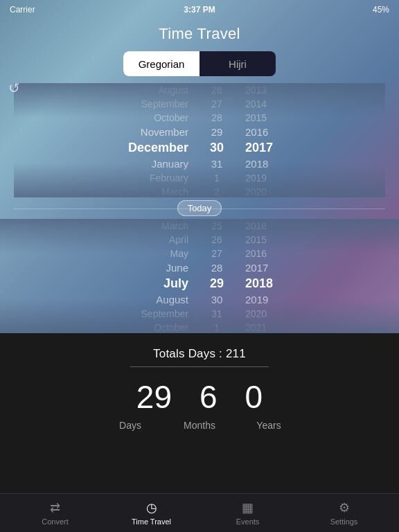  What do you see at coordinates (200, 208) in the screenshot?
I see `today-divider: Today` at bounding box center [200, 208].